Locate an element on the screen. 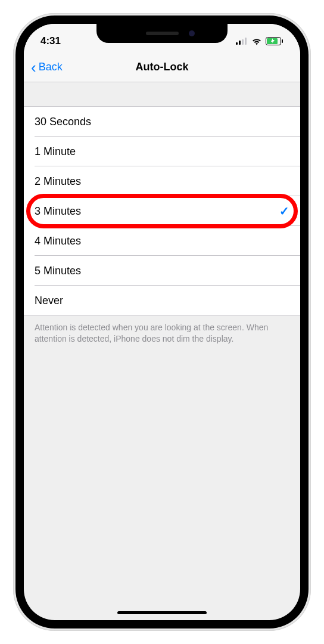 This screenshot has height=644, width=324. page-title: Auto-Lock is located at coordinates (162, 67).